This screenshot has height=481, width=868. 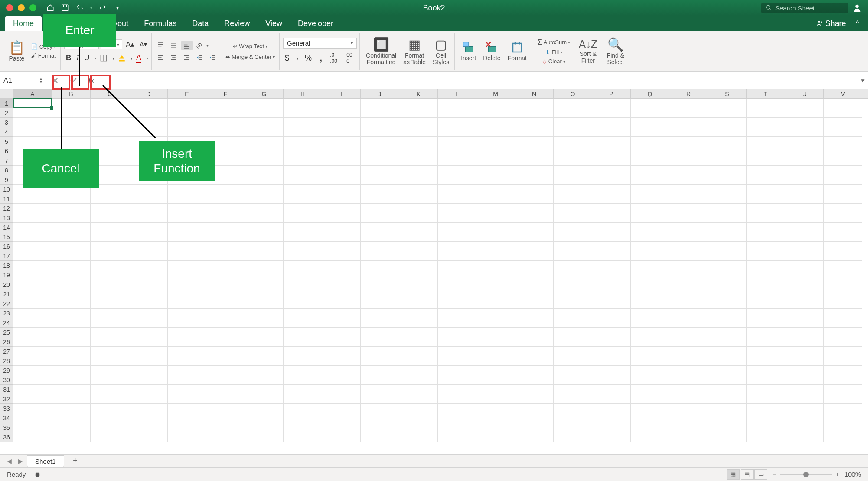 What do you see at coordinates (7, 161) in the screenshot?
I see `row-header-7: 7` at bounding box center [7, 161].